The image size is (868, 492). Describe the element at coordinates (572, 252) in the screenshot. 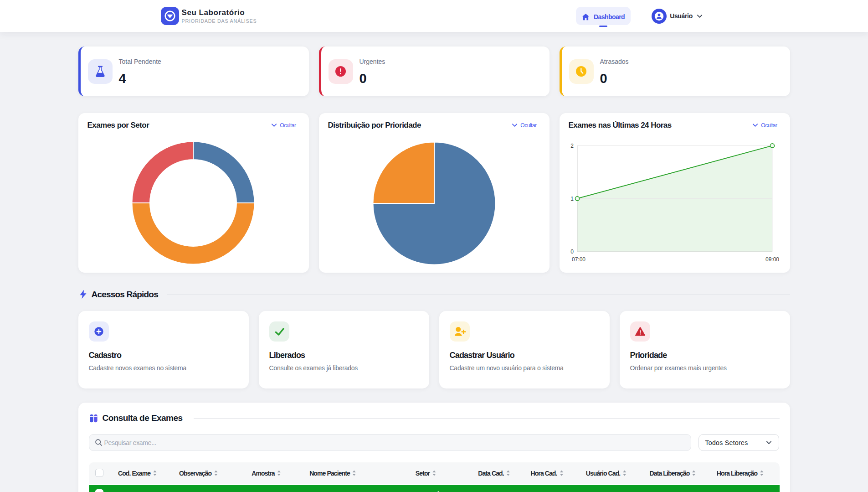

I see `svg-text: 0` at that location.